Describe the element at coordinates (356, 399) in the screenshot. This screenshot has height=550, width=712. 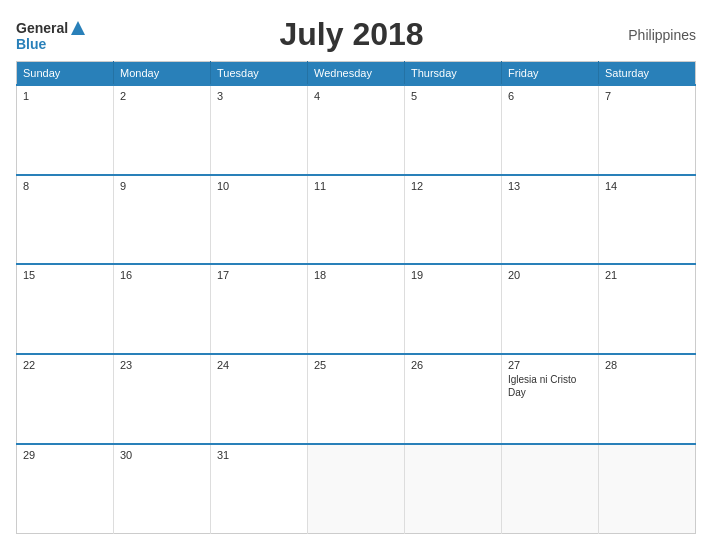
I see `calendar-cell: 25` at that location.